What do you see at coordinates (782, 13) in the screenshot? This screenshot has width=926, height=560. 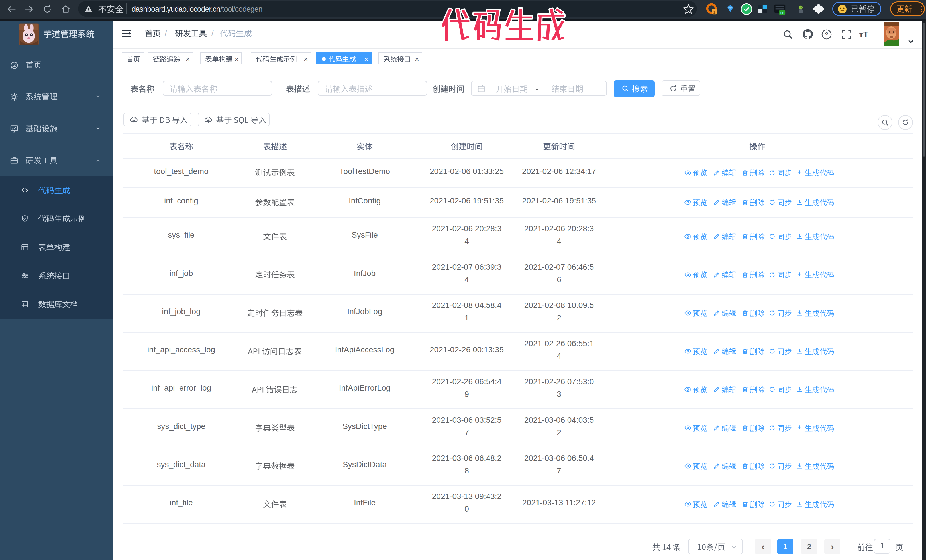 I see `svg-text: on` at bounding box center [782, 13].